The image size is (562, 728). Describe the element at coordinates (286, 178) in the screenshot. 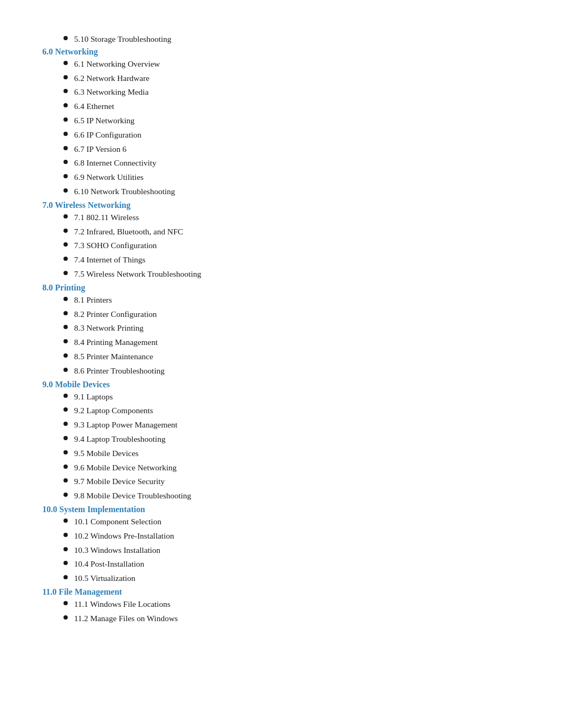

I see `list-item: 6.9 Network Utilities` at that location.